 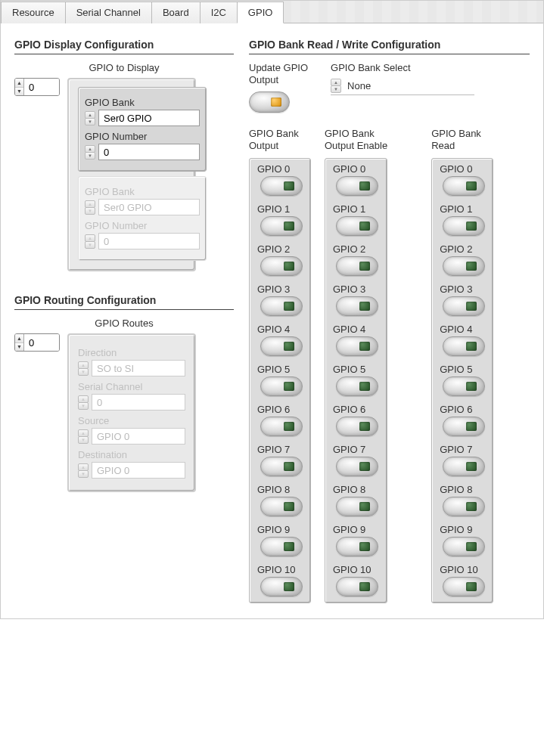 What do you see at coordinates (149, 118) in the screenshot?
I see `bank-value` at bounding box center [149, 118].